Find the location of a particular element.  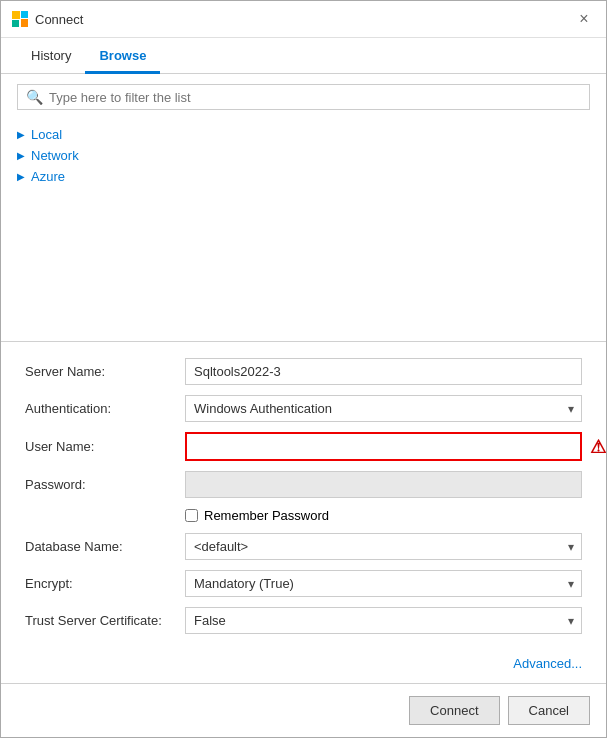

title-bar: Connect × is located at coordinates (304, 20).